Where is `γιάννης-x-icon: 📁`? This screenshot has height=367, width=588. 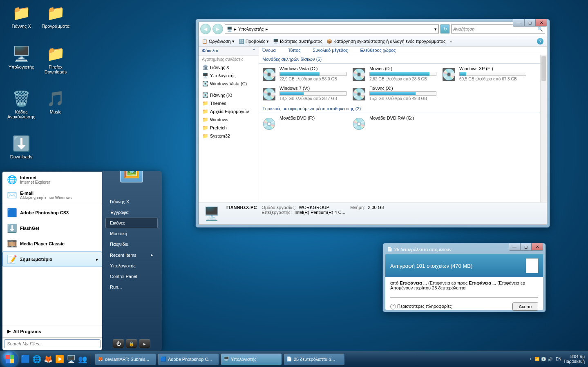 γιάννης-x-icon: 📁 is located at coordinates (21, 13).